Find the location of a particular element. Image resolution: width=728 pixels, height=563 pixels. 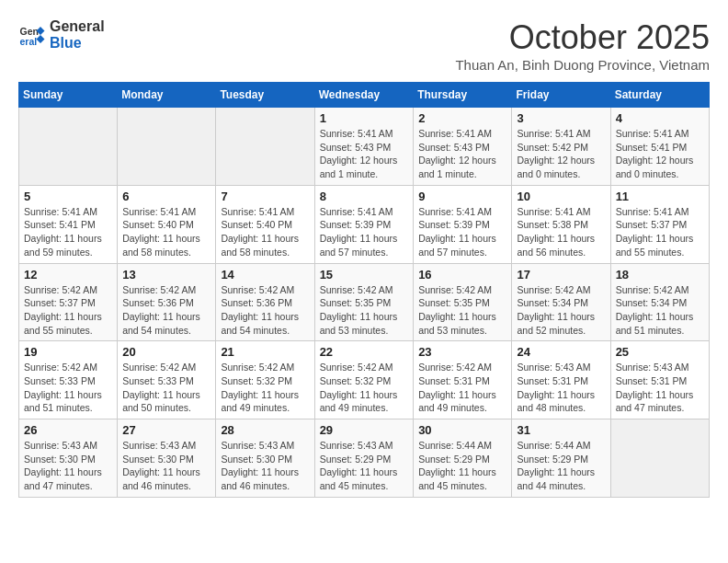

day-cell: 27Sunrise: 5:43 AM Sunset: 5:30 PM Dayli… is located at coordinates (167, 458).